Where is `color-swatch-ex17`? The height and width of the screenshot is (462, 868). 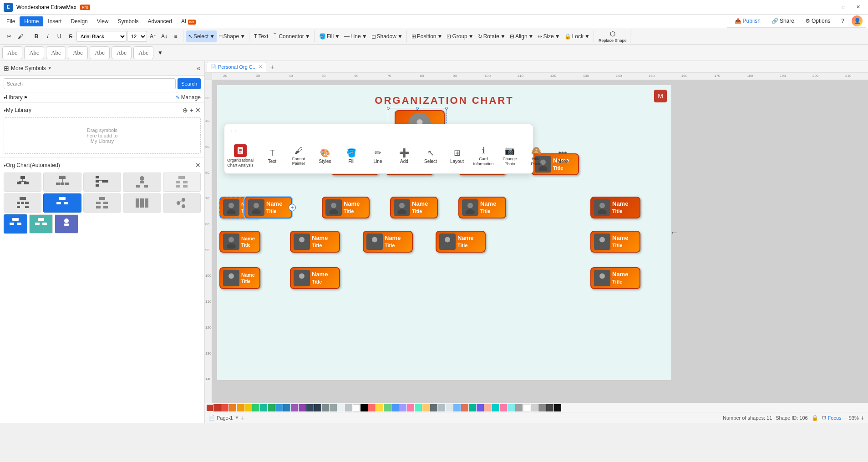 color-swatch-ex17 is located at coordinates (496, 408).